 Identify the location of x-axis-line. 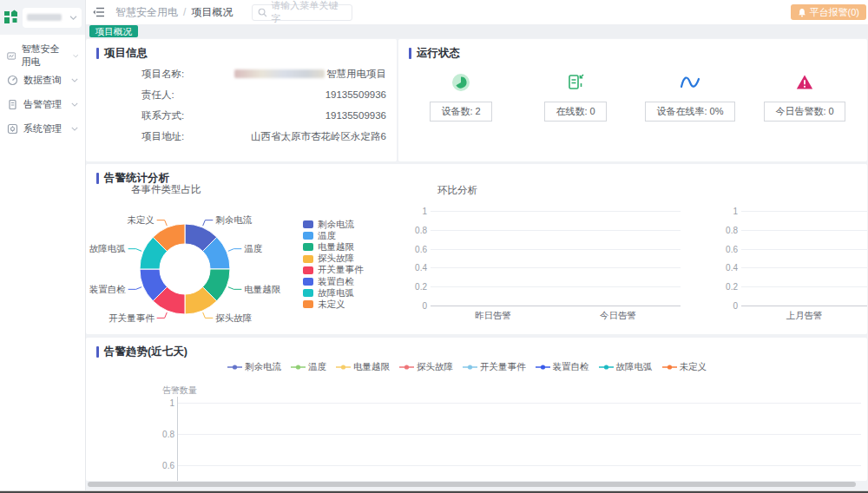
(556, 306).